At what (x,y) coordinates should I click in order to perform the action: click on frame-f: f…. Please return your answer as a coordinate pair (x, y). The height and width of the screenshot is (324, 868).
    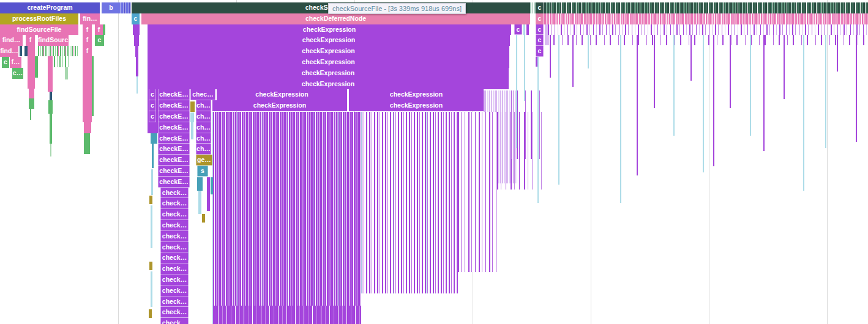
    Looking at the image, I should click on (16, 62).